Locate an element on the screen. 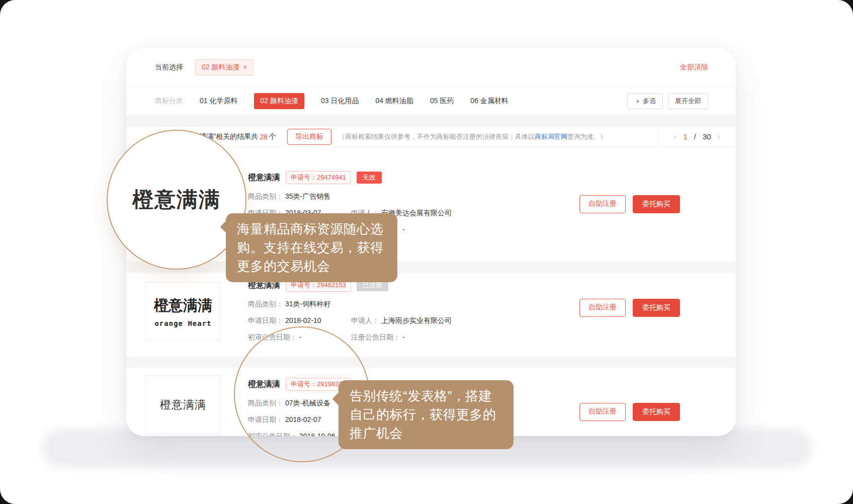 The height and width of the screenshot is (504, 853). category-tab-05: 05 医药 is located at coordinates (442, 101).